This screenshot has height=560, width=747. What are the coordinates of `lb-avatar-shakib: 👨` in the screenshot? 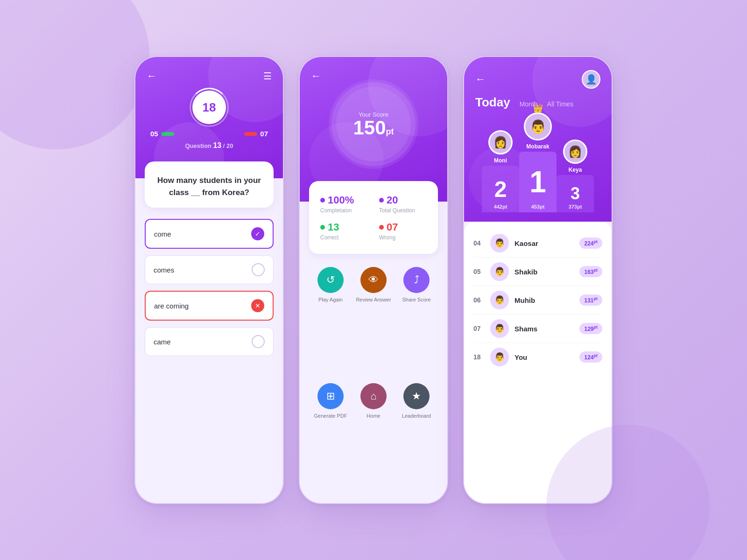 It's located at (500, 272).